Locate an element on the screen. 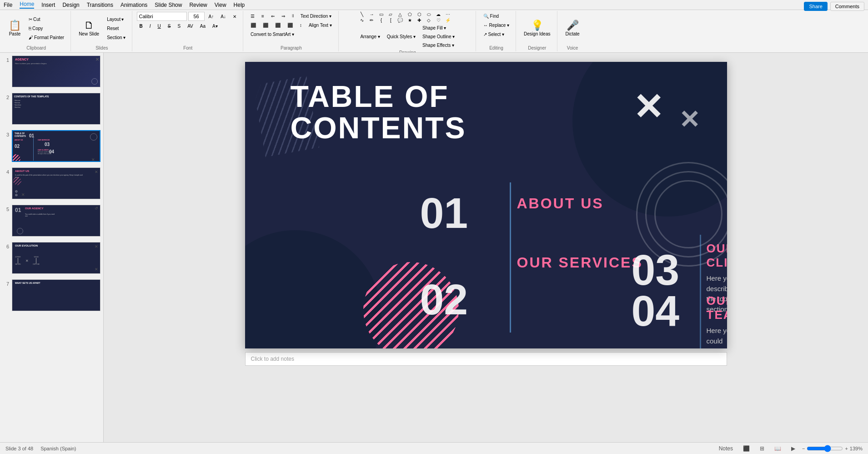  reset-button: Reset is located at coordinates (116, 28).